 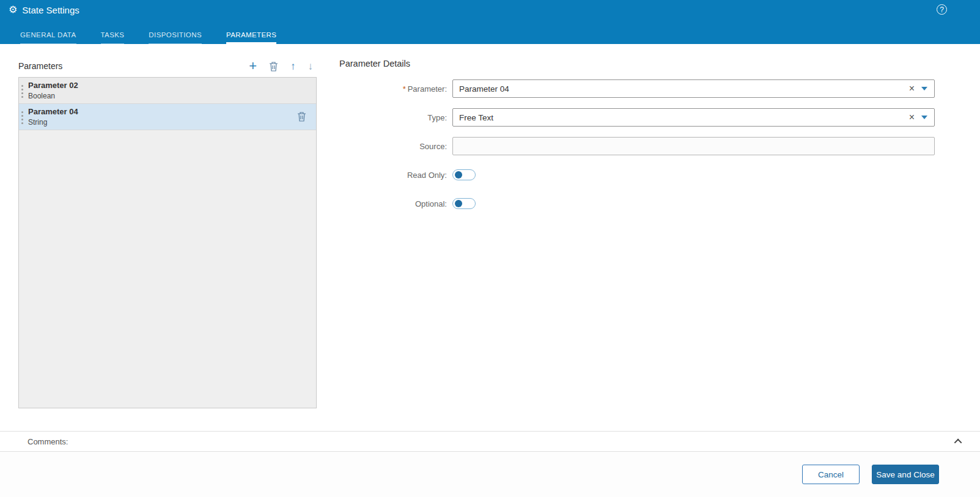 I want to click on parameter-name: Parameter 04, so click(x=53, y=111).